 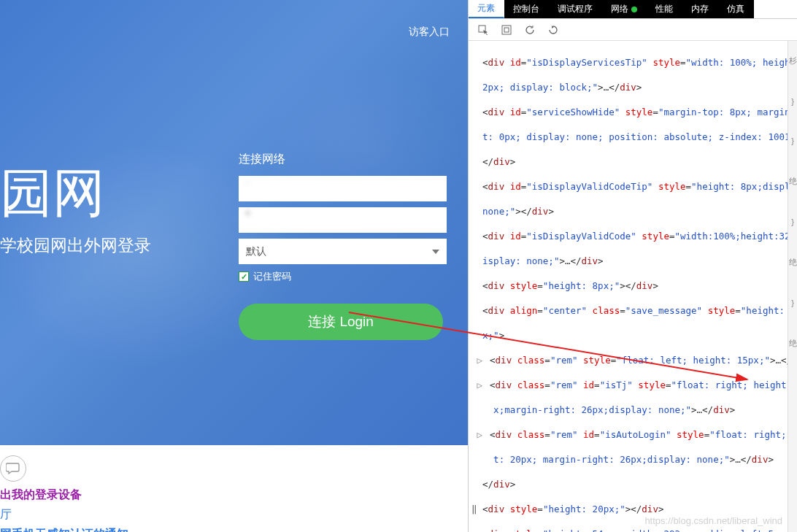 What do you see at coordinates (343, 277) in the screenshot?
I see `remember-password: ✓ 记住密码` at bounding box center [343, 277].